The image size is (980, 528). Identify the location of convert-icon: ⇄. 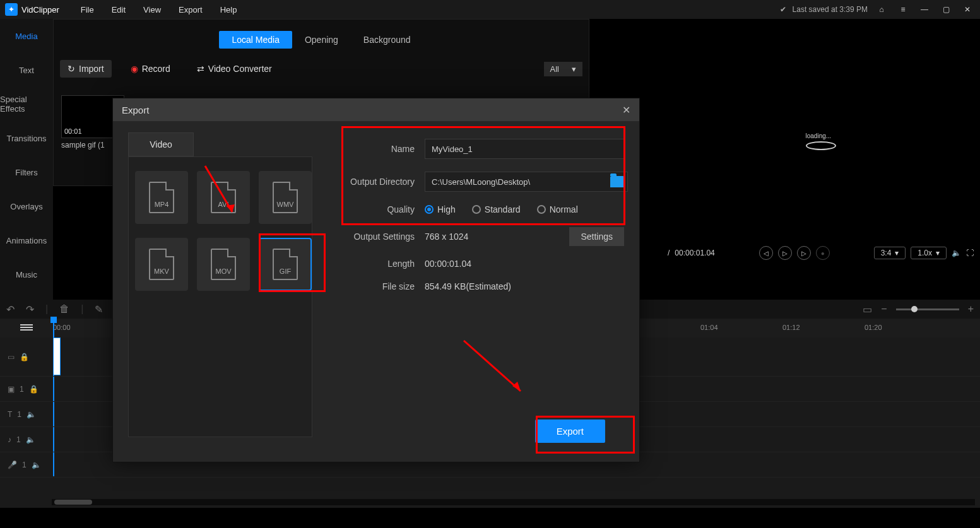
(201, 69).